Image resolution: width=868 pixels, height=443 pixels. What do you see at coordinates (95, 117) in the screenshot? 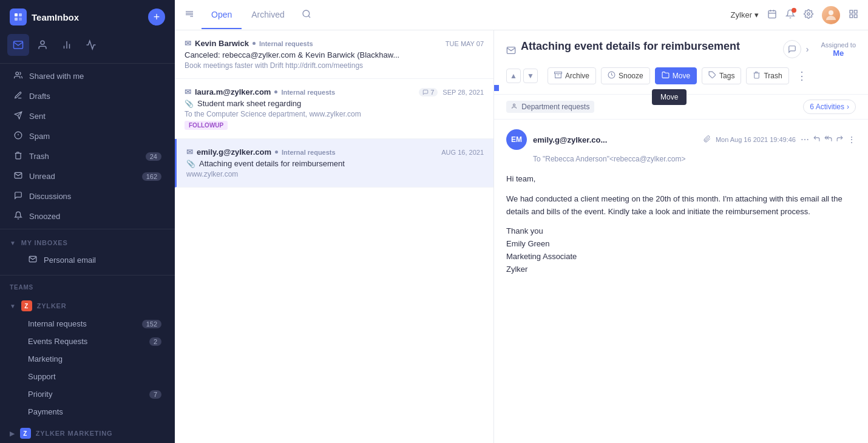
I see `sent-label: Sent` at bounding box center [95, 117].